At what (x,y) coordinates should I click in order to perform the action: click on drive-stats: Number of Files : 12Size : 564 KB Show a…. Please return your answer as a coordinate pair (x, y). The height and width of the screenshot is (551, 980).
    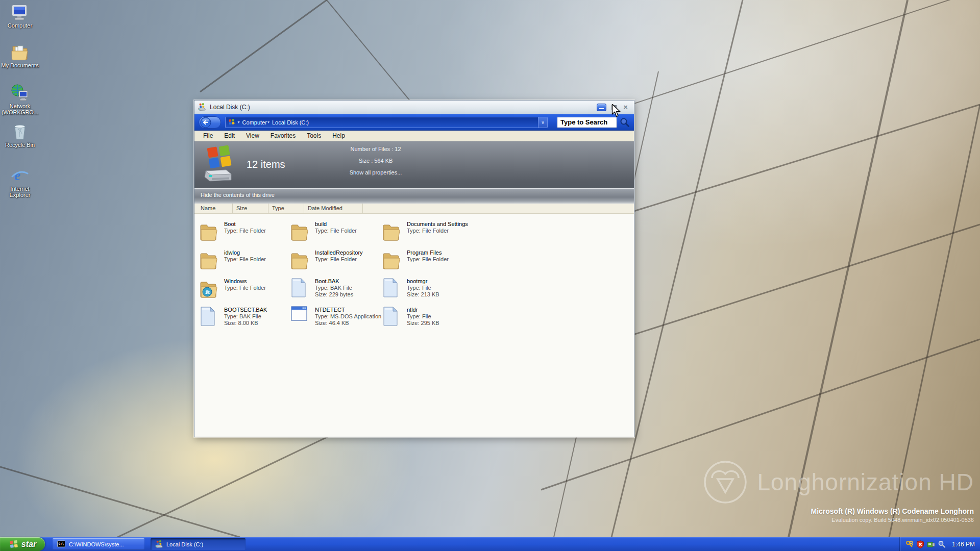
    Looking at the image, I should click on (376, 161).